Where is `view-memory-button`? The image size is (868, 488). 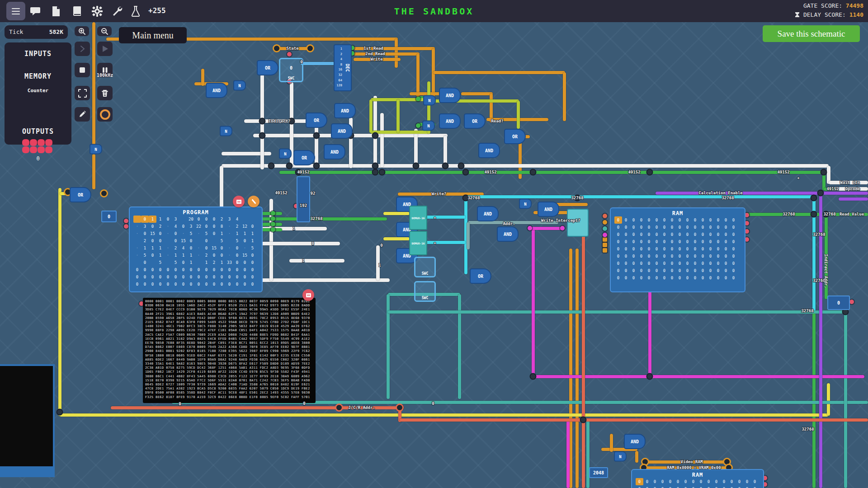
view-memory-button is located at coordinates (308, 295).